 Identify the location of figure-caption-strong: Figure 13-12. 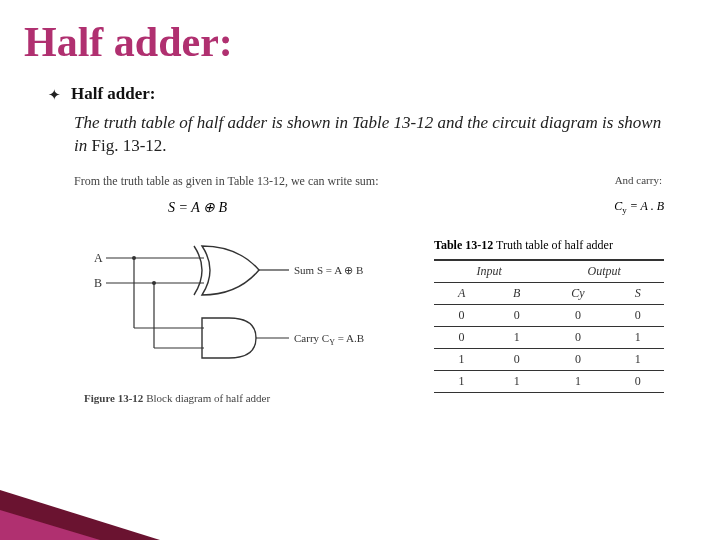
(114, 398).